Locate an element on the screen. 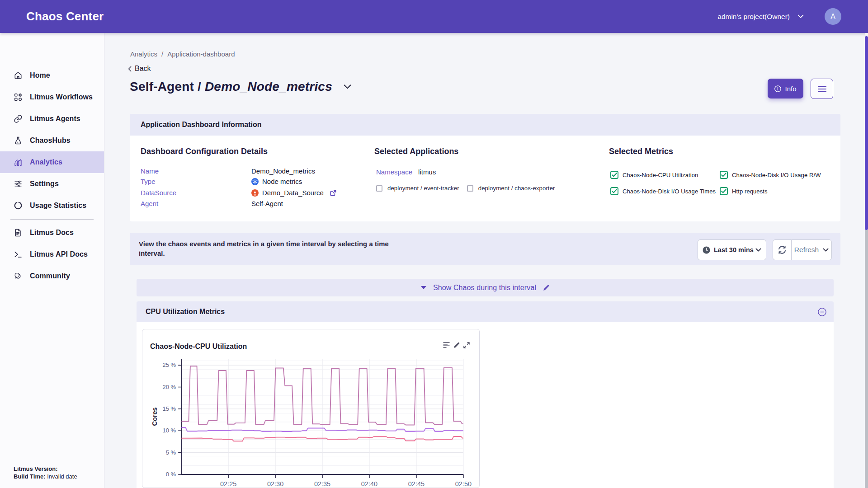 This screenshot has height=488, width=868. sidebar-item-chaoshubs: ChaosHubs is located at coordinates (52, 141).